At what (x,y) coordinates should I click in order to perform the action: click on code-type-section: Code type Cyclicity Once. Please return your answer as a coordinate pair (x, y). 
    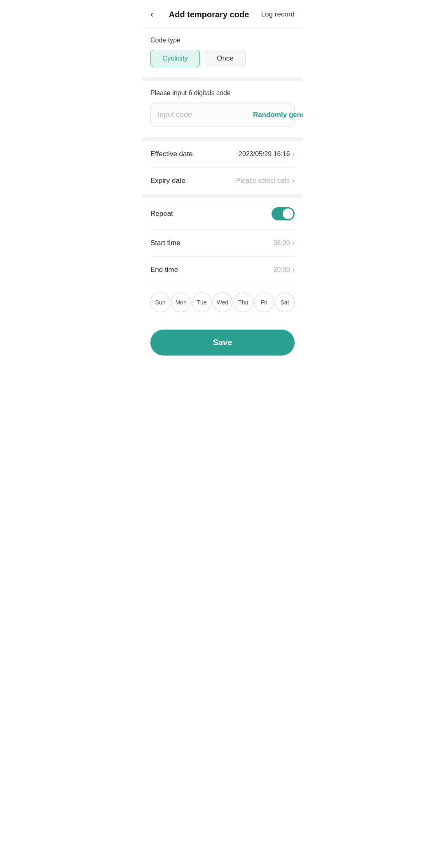
    Looking at the image, I should click on (222, 48).